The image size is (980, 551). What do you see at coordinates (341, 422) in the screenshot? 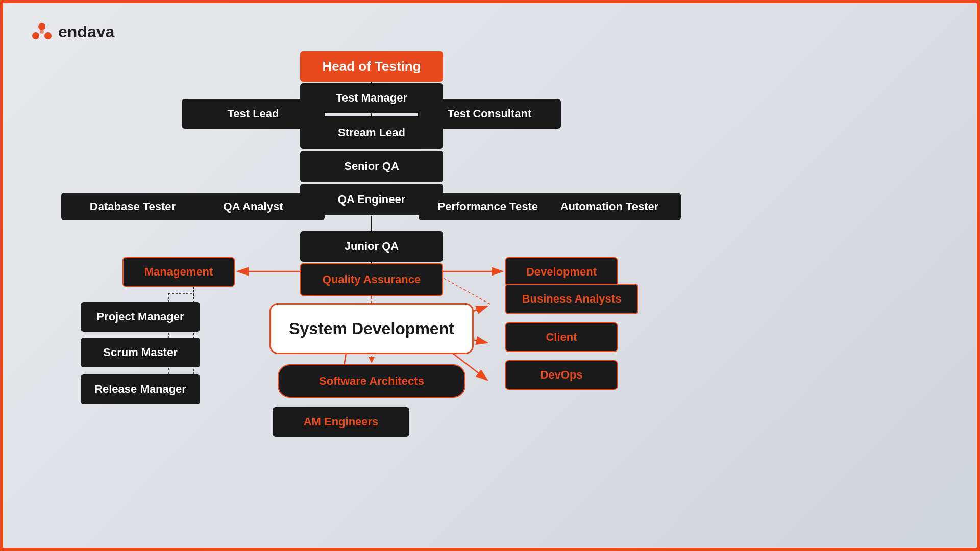
I see `am-engineers-node: AM Engineers` at bounding box center [341, 422].